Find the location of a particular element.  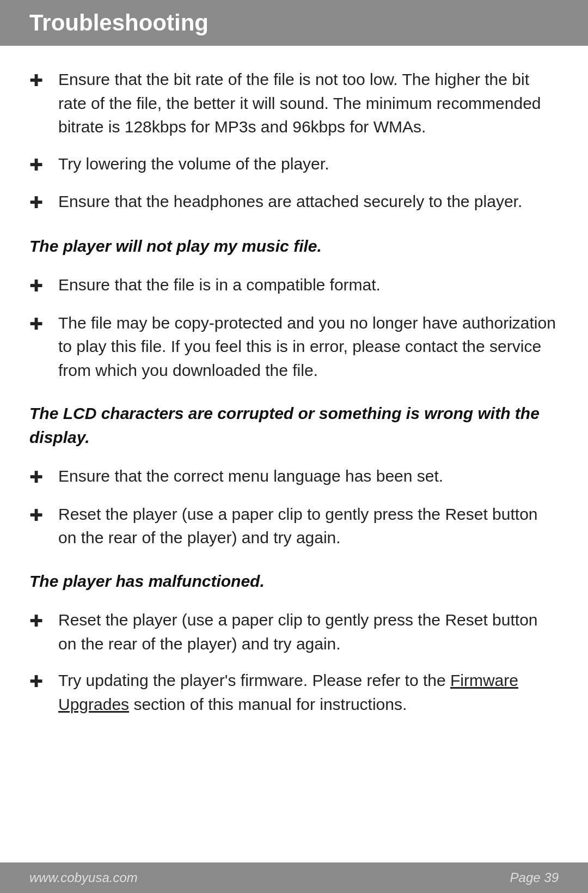

section-audio-quality: ✚ Ensure that the bit rate of the file i… is located at coordinates (294, 141).